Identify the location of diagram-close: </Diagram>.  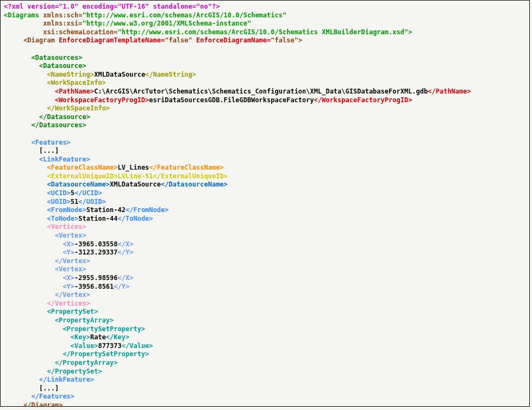
(43, 404).